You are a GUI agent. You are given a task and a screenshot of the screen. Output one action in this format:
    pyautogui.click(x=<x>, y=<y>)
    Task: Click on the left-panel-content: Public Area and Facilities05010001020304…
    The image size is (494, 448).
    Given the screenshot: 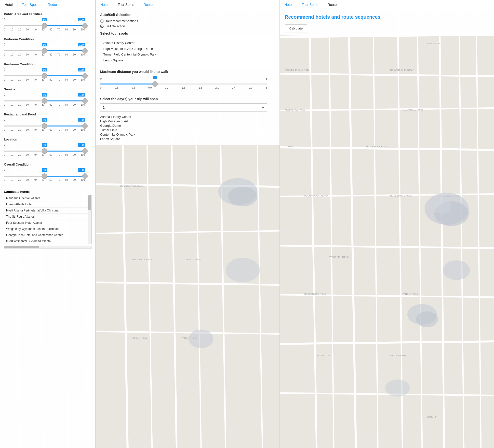 What is the action you would take?
    pyautogui.click(x=48, y=130)
    